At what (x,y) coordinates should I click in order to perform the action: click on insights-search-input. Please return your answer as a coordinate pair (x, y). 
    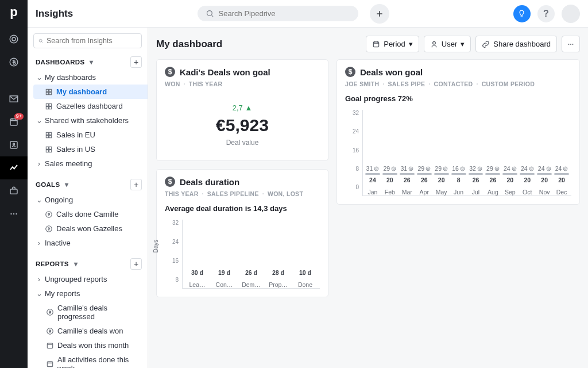
    Looking at the image, I should click on (92, 41).